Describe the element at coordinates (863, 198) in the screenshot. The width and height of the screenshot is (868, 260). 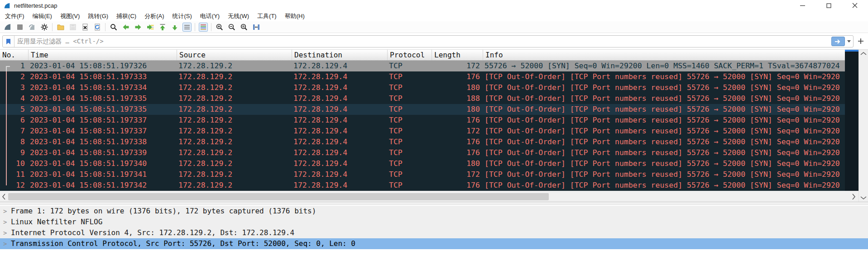
I see `scroll-down-icon` at that location.